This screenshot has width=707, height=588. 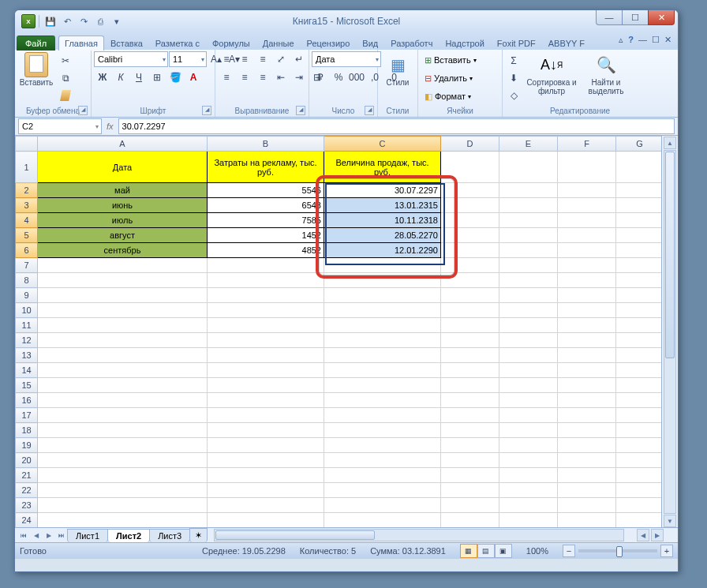 I want to click on cell-e12, so click(x=529, y=341).